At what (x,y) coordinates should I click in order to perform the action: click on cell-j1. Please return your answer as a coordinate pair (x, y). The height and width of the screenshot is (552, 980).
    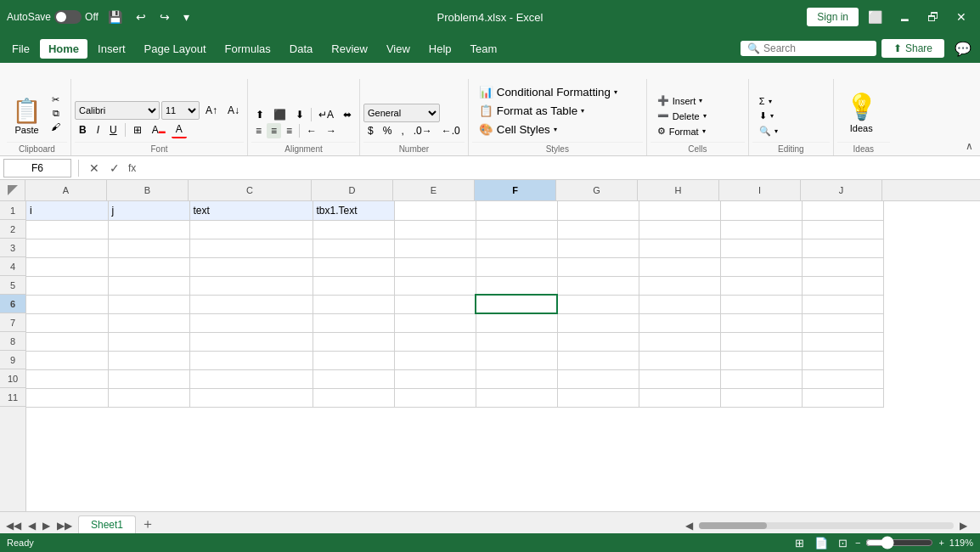
    Looking at the image, I should click on (842, 211).